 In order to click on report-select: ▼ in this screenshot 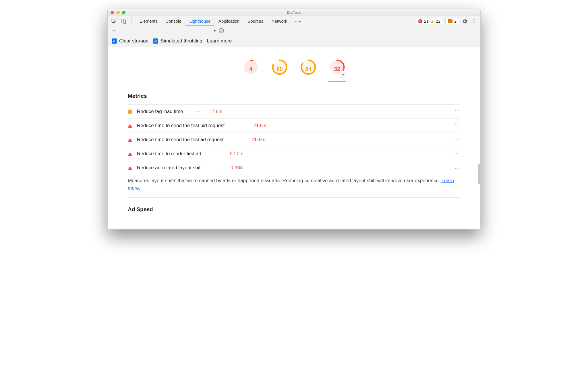, I will do `click(171, 31)`.